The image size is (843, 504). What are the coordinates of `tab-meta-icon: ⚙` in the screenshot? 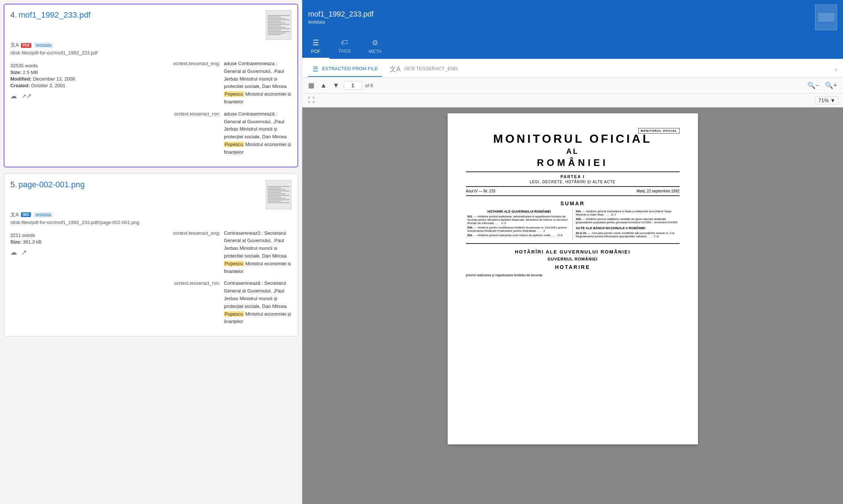 It's located at (375, 43).